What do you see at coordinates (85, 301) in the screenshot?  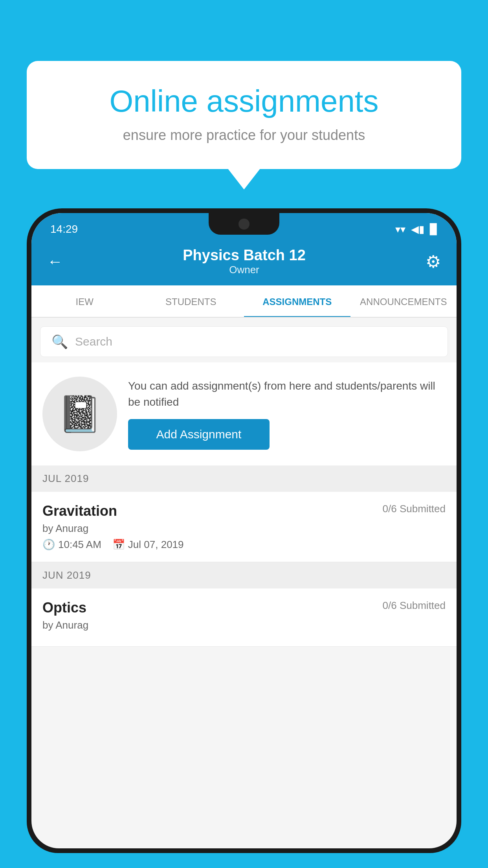 I see `tab-iew: IEW` at bounding box center [85, 301].